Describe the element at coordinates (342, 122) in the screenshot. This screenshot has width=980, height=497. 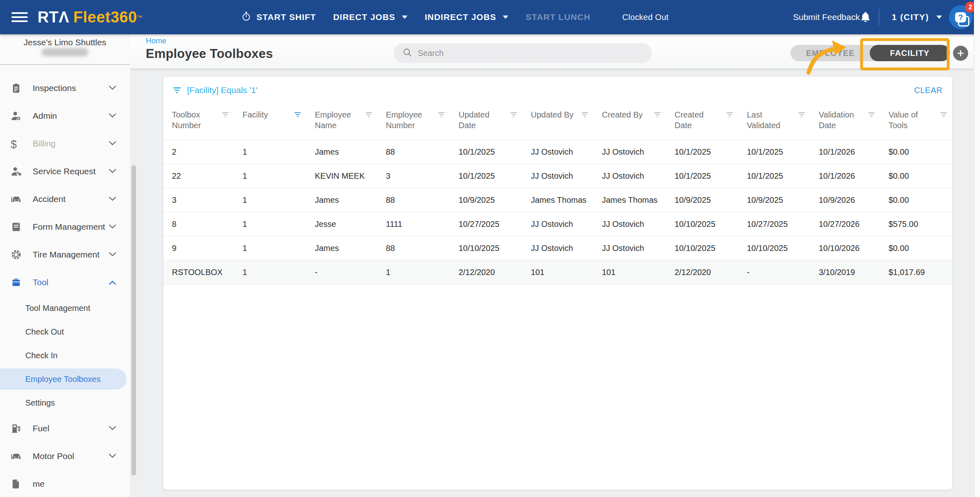
I see `column-header-employee-name: Employee Name` at that location.